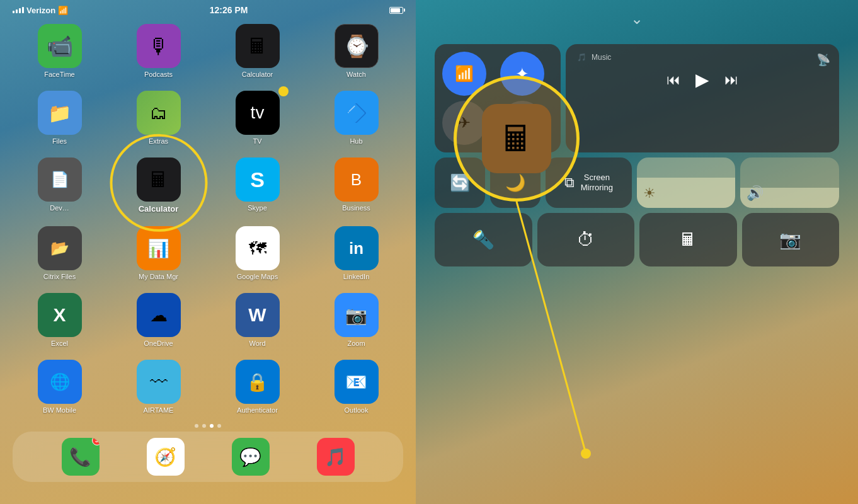  What do you see at coordinates (257, 185) in the screenshot?
I see `app-skype: S Skype` at bounding box center [257, 185].